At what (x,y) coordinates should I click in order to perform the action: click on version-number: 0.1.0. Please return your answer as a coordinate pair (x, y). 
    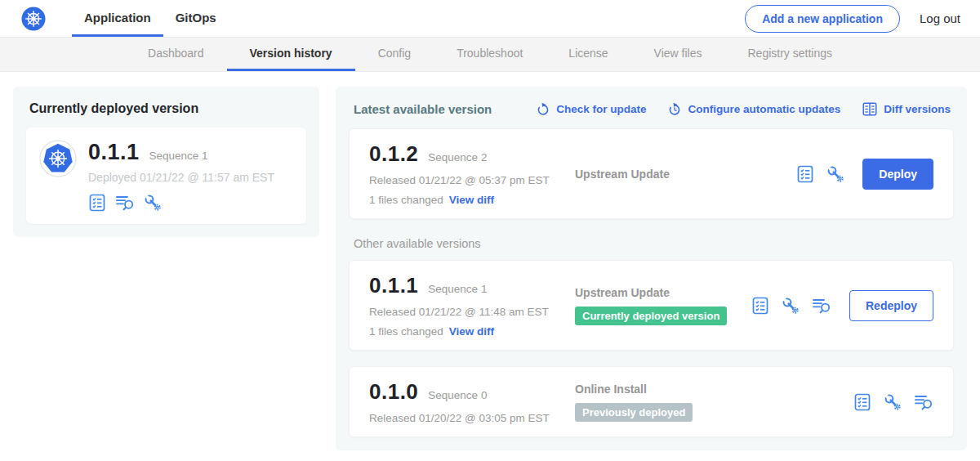
    Looking at the image, I should click on (394, 392).